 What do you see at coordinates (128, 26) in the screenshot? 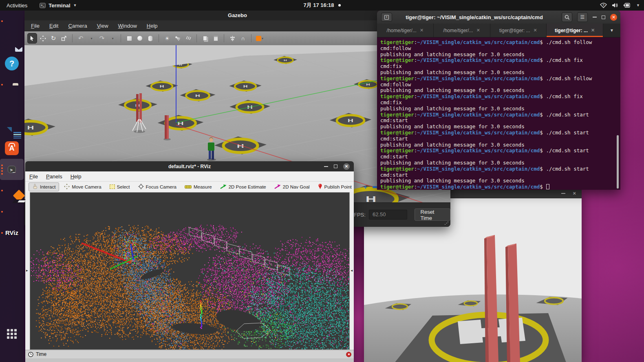
I see `gazebo-menu-window: Window` at bounding box center [128, 26].